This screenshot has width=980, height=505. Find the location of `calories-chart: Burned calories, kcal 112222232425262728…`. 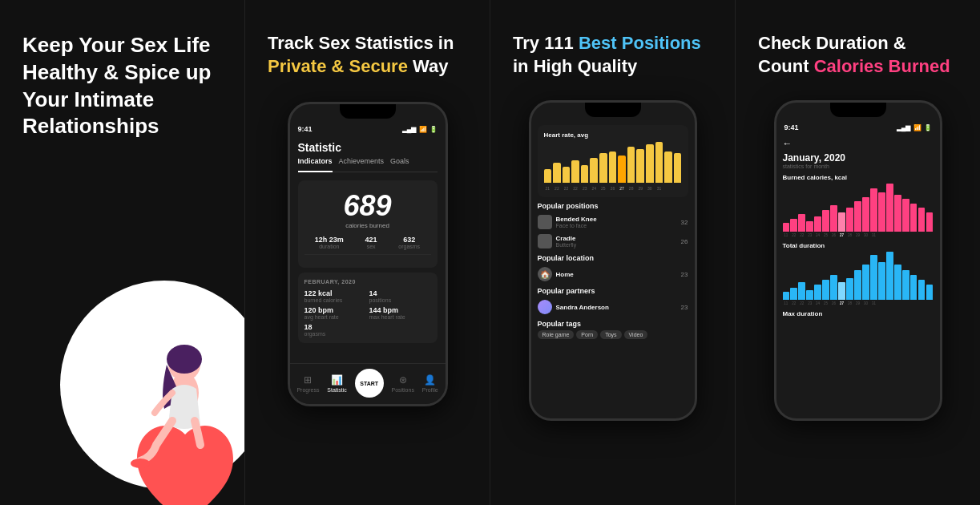

calories-chart: Burned calories, kcal 112222232425262728… is located at coordinates (858, 205).